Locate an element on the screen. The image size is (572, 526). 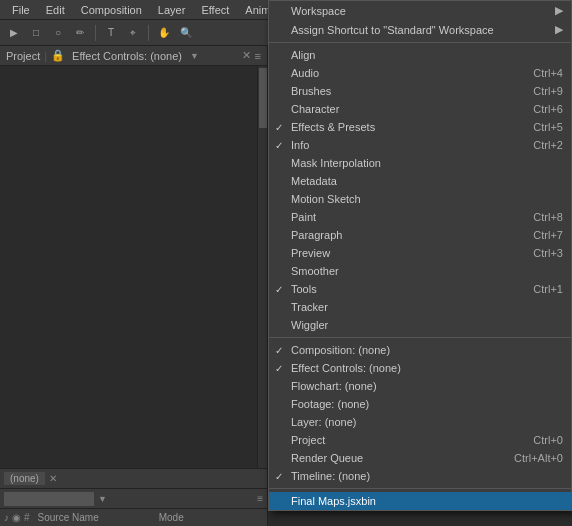
menu-tools: ✓ Tools Ctrl+1 is located at coordinates (420, 289).